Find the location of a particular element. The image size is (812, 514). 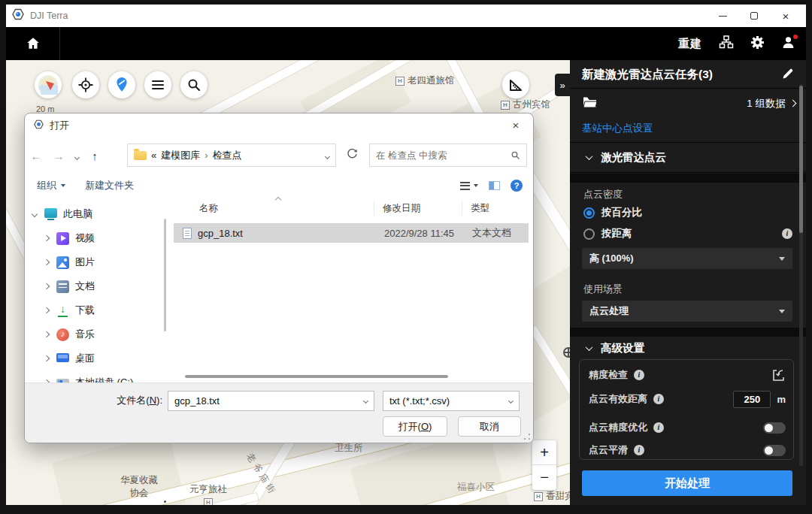

address-bar: « 建模图库 › 检查点 is located at coordinates (232, 155).